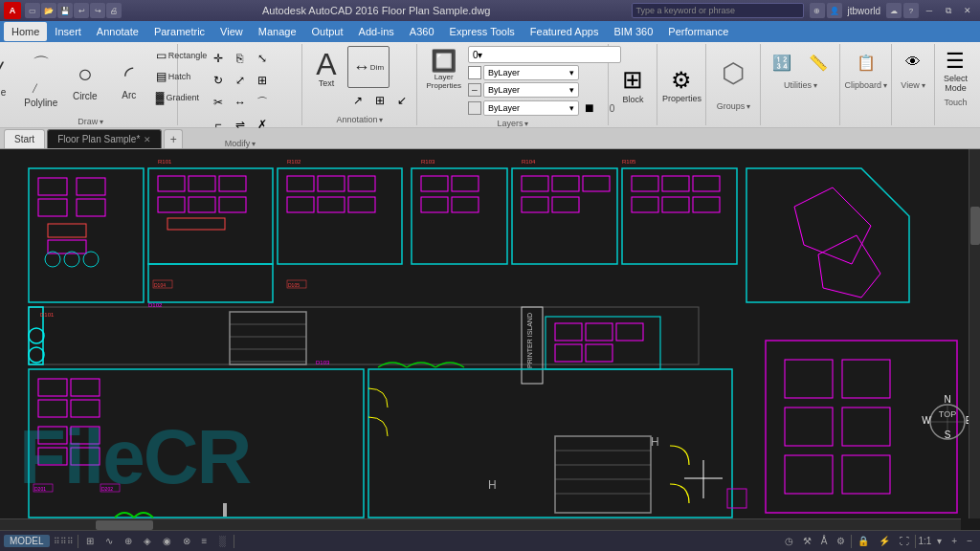  I want to click on view-tools: 👁, so click(913, 62).